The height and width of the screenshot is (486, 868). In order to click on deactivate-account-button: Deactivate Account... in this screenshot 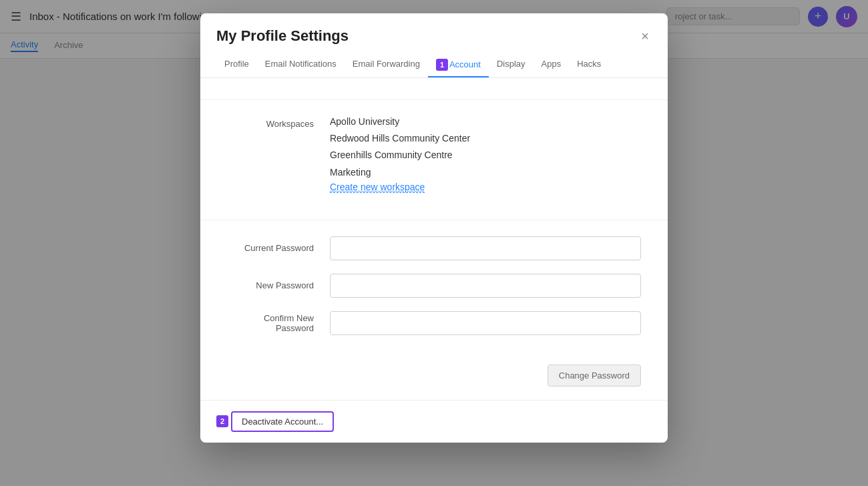, I will do `click(282, 422)`.